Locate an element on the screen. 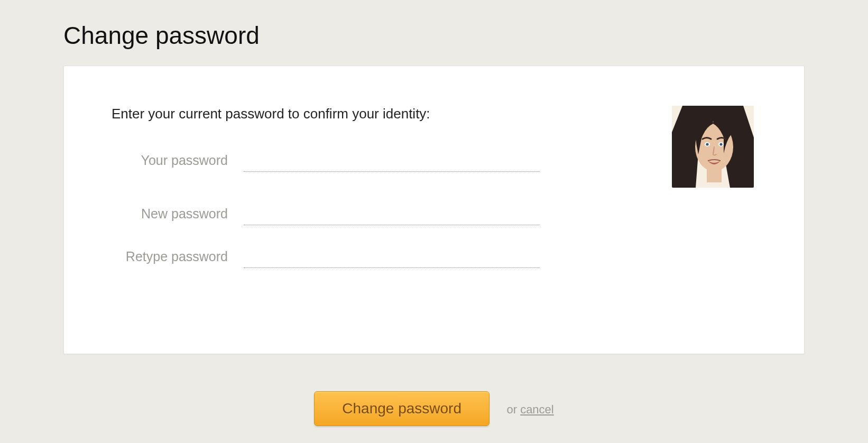 The height and width of the screenshot is (443, 868). form-actions: Change password or cancel is located at coordinates (434, 409).